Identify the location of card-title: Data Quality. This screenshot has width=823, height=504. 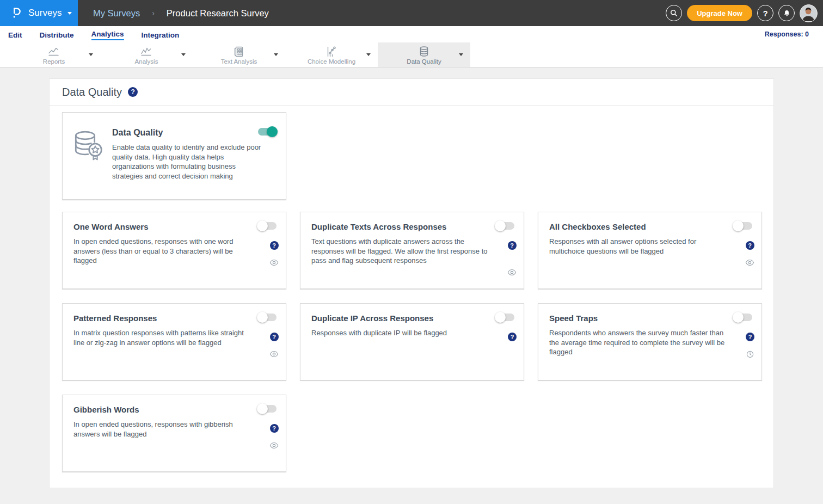
(188, 133).